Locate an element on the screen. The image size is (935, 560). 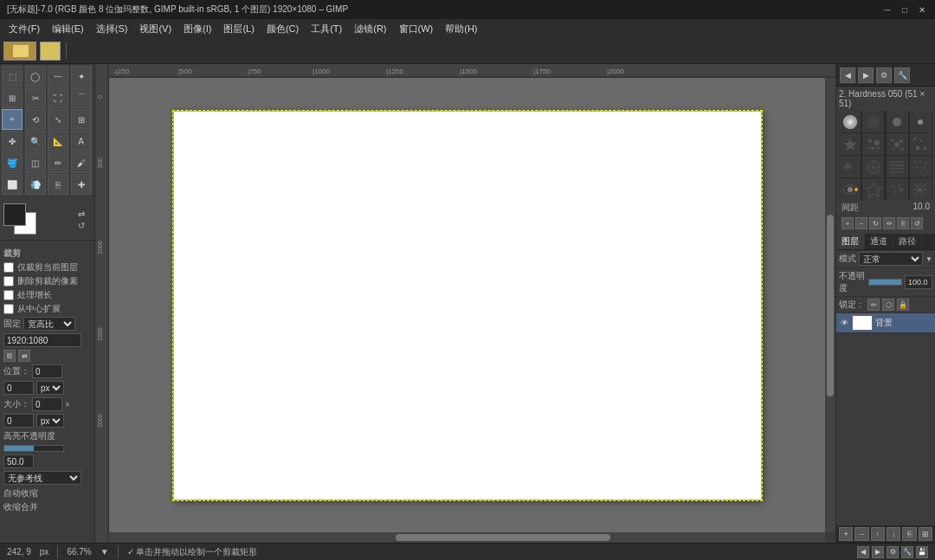
tool-eraser: ⬜ is located at coordinates (12, 184).